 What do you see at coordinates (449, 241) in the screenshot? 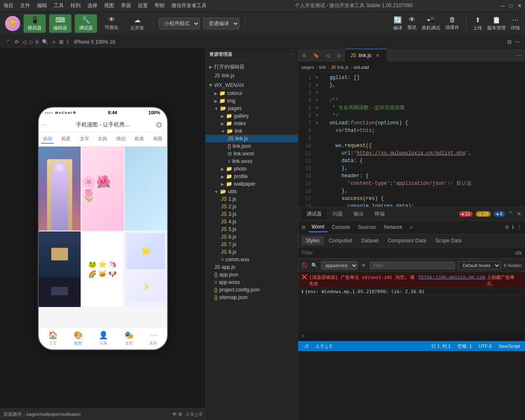
I see `styles-tab-scope: Scope Data` at bounding box center [449, 241].